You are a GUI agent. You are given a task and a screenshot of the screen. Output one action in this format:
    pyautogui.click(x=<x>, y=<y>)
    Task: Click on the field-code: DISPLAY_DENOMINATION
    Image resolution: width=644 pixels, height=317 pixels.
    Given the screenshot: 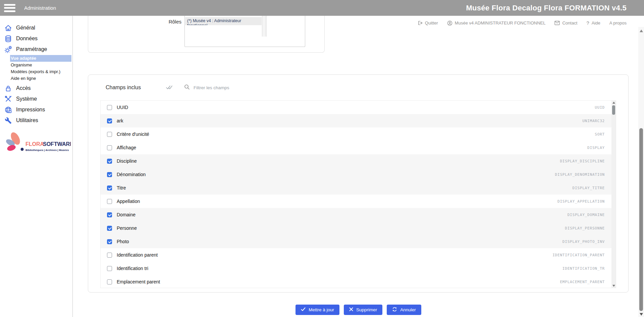 What is the action you would take?
    pyautogui.click(x=580, y=174)
    